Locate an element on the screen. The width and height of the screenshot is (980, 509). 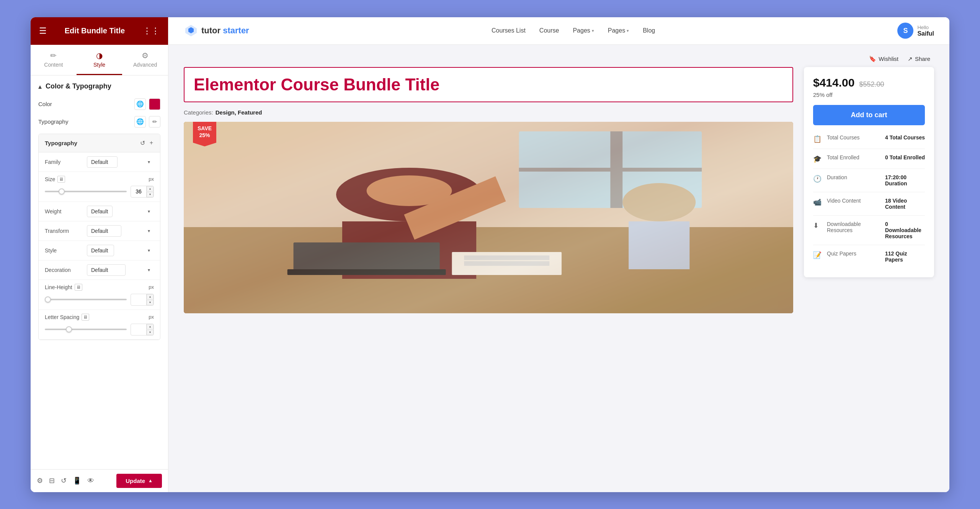
total-enrolled-icon: 🎓 is located at coordinates (818, 159).